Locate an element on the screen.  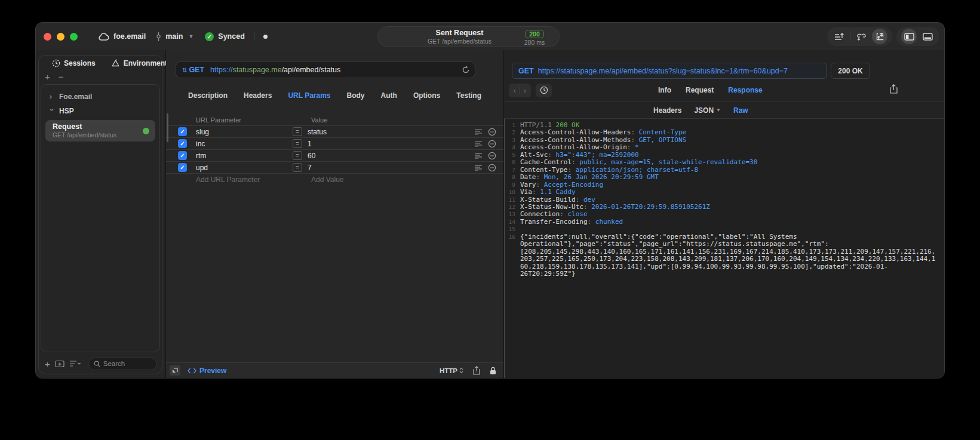
sidebar-panel-icon is located at coordinates (909, 36).